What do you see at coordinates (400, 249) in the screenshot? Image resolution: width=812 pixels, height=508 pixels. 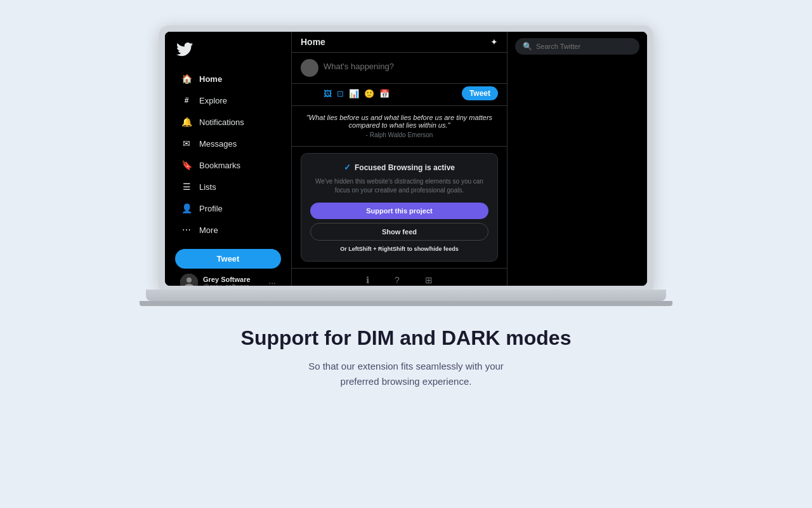 I see `shortcut-hint: Or LeftShift + RightShift to show/hide f…` at bounding box center [400, 249].